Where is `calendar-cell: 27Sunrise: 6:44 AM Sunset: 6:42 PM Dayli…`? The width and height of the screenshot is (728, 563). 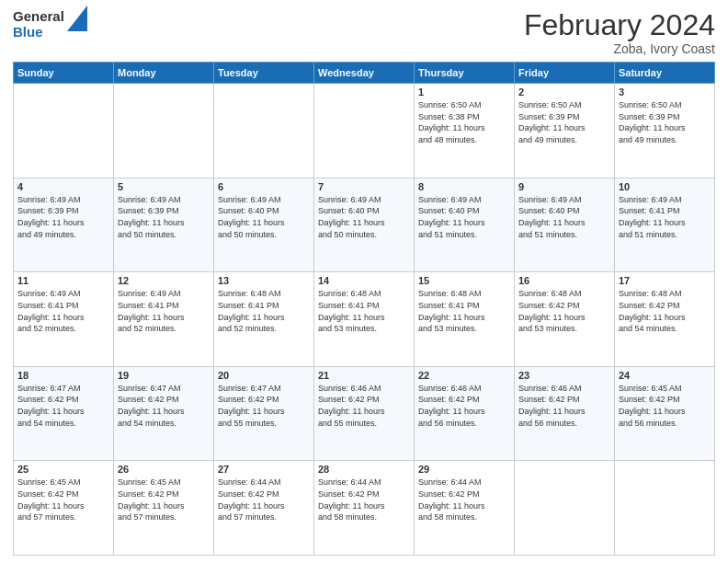
calendar-cell: 27Sunrise: 6:44 AM Sunset: 6:42 PM Dayli… is located at coordinates (265, 508).